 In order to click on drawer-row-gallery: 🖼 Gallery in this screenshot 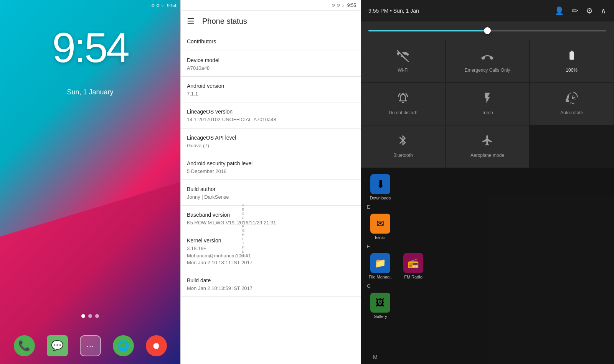, I will do `click(487, 306)`.